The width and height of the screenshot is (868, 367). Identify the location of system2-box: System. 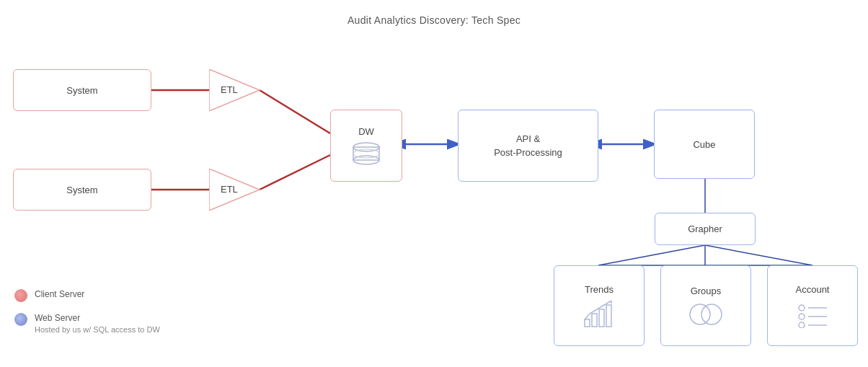
(82, 190).